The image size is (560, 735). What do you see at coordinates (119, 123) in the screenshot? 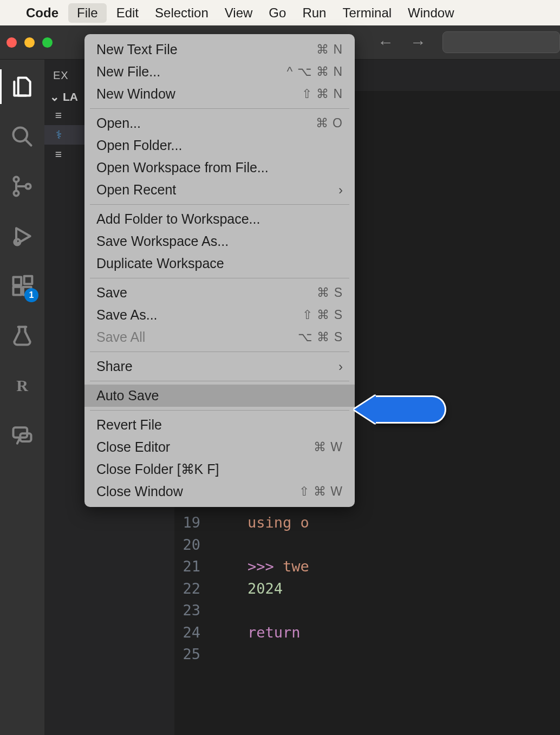
I see `file-menu-item-label: Open...` at bounding box center [119, 123].